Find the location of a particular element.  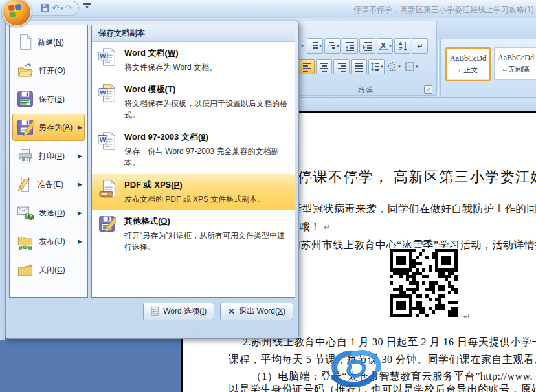

menu-item-label: 准备(E) is located at coordinates (50, 185).